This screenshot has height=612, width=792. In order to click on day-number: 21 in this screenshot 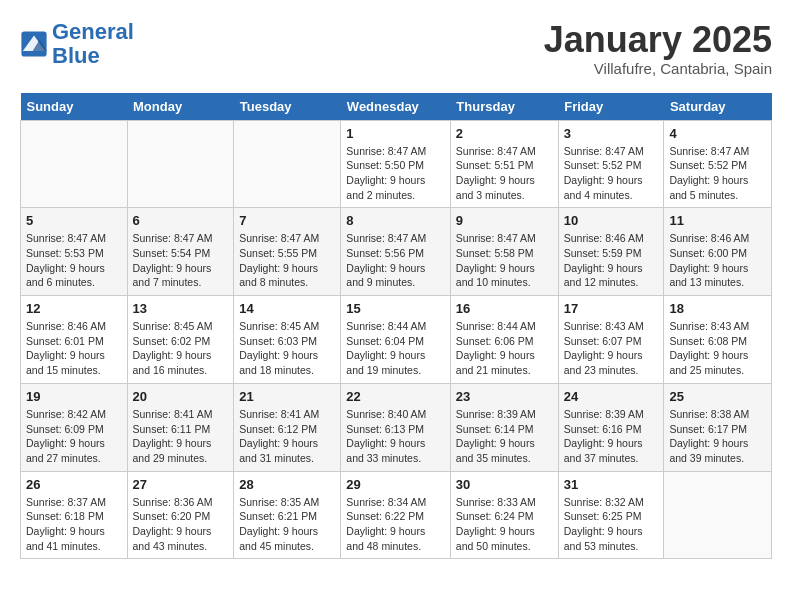, I will do `click(287, 396)`.